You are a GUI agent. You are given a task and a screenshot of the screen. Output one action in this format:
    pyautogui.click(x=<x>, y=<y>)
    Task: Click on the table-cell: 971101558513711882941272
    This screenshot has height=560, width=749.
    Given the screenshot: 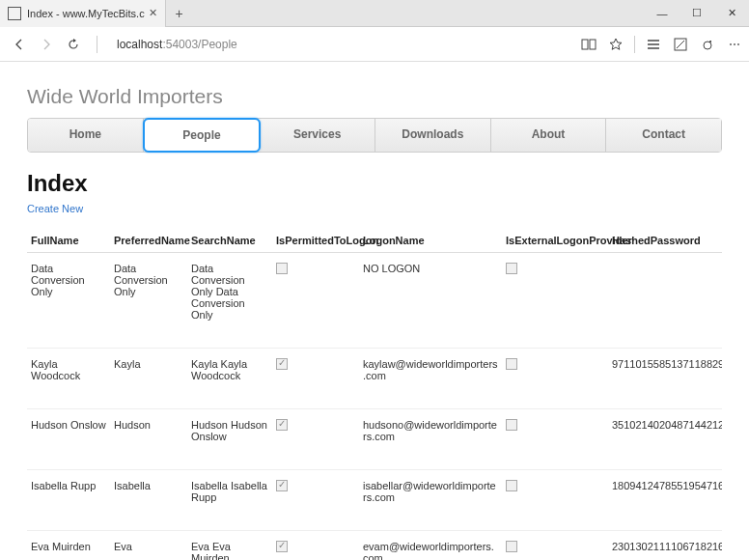 What is the action you would take?
    pyautogui.click(x=665, y=378)
    